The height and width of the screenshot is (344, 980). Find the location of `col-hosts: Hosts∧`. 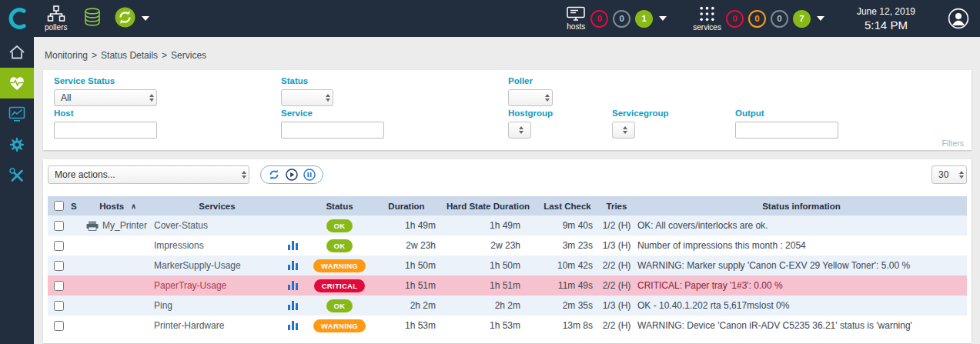

col-hosts: Hosts∧ is located at coordinates (118, 206).